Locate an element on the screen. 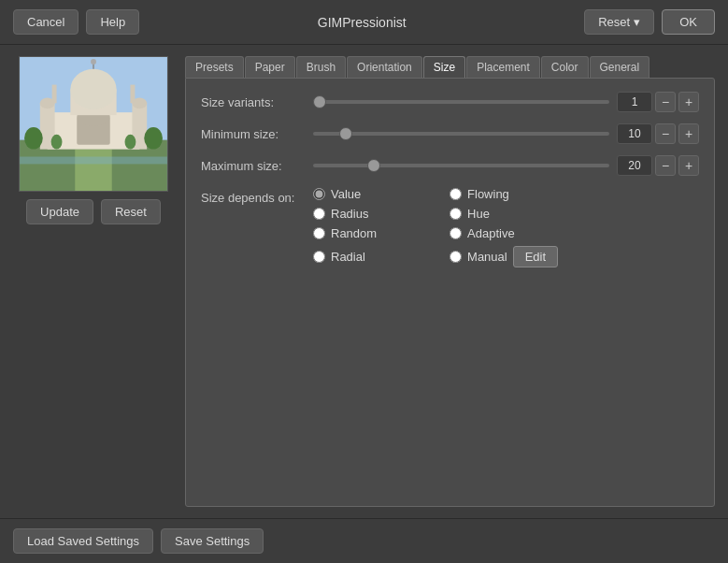 The image size is (728, 563). radio-value-label: Value is located at coordinates (346, 195).